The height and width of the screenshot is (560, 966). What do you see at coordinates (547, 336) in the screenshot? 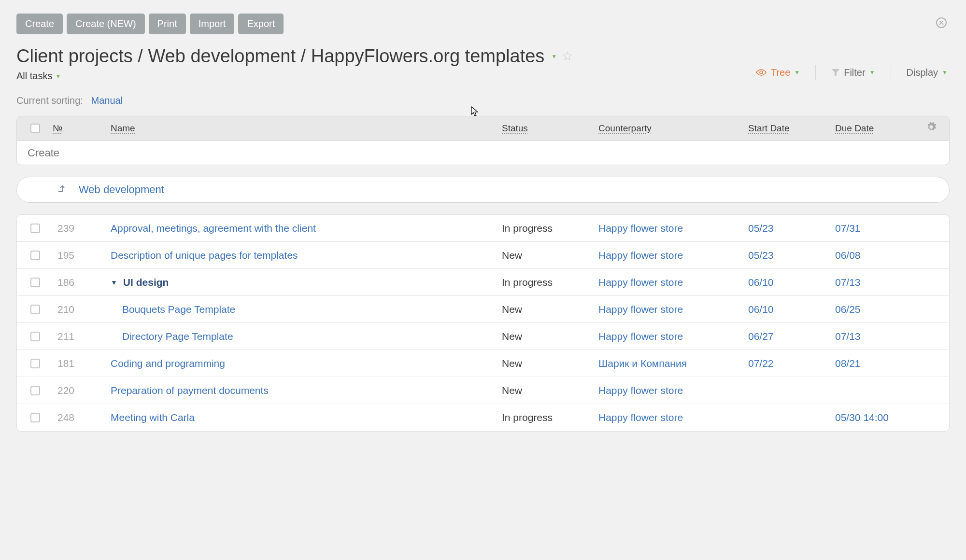
I see `row-status: New` at bounding box center [547, 336].